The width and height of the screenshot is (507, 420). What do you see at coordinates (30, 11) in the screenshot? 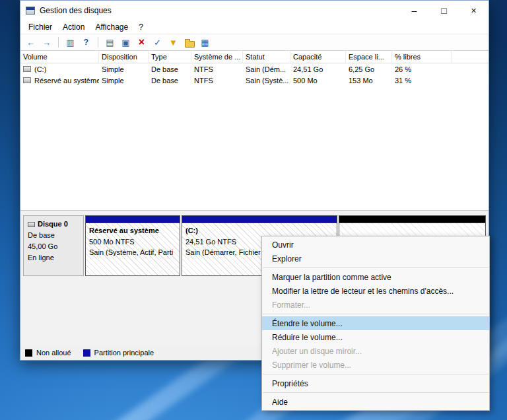
I see `app-icon` at bounding box center [30, 11].